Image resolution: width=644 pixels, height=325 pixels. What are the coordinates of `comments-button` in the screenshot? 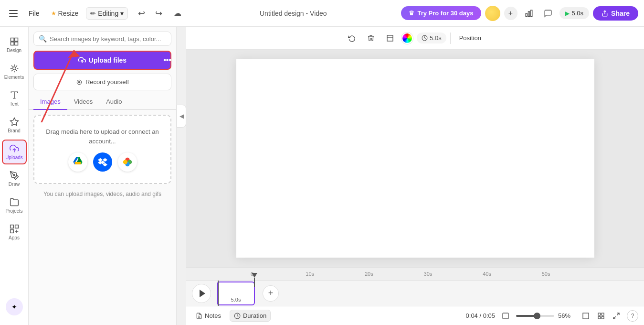 It's located at (548, 13).